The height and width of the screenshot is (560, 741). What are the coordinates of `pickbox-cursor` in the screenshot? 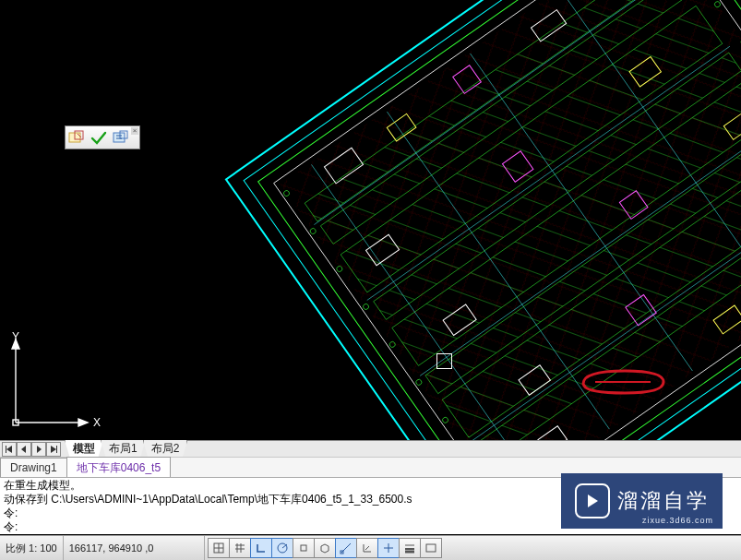 It's located at (445, 362).